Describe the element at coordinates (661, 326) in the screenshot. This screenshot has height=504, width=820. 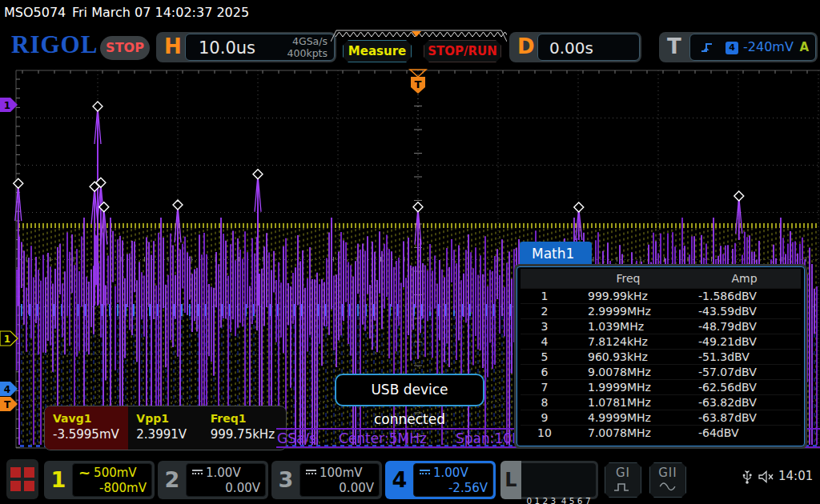
I see `math-table-row: 31.039MHz-48.79dBV` at that location.